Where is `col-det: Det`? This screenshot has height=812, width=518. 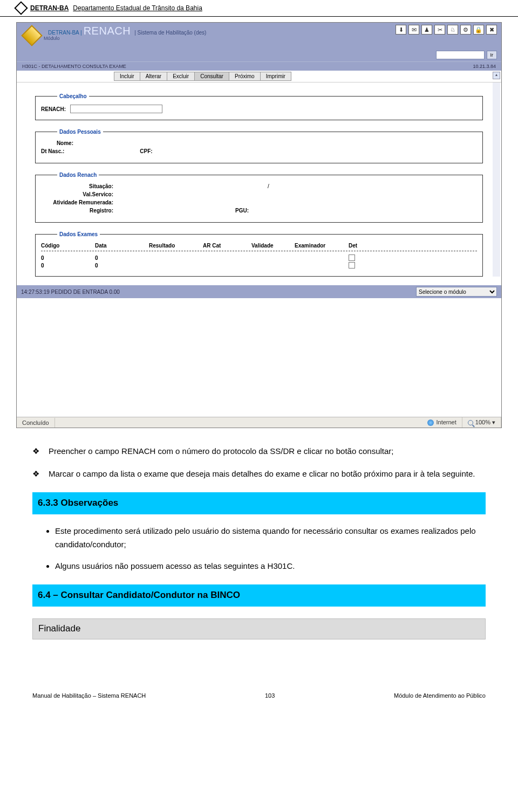 col-det: Det is located at coordinates (365, 246).